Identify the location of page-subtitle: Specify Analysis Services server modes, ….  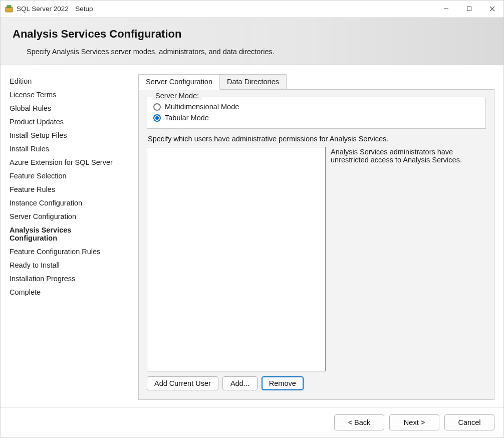
(259, 52).